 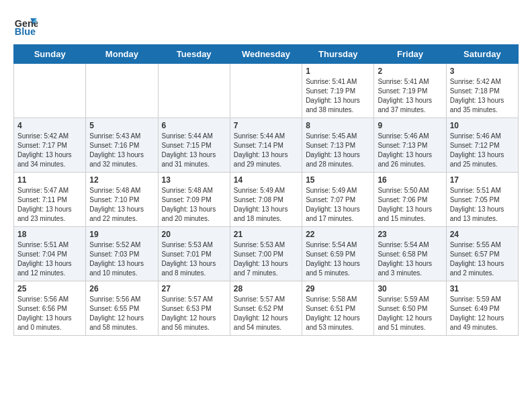 What do you see at coordinates (482, 91) in the screenshot?
I see `day-cell: 3Sunrise: 5:42 AM Sunset: 7:18 PM Daylig…` at bounding box center [482, 91].